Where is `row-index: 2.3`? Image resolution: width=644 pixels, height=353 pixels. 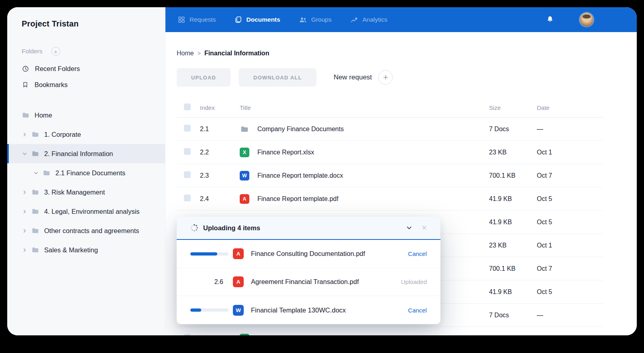
row-index: 2.3 is located at coordinates (214, 176).